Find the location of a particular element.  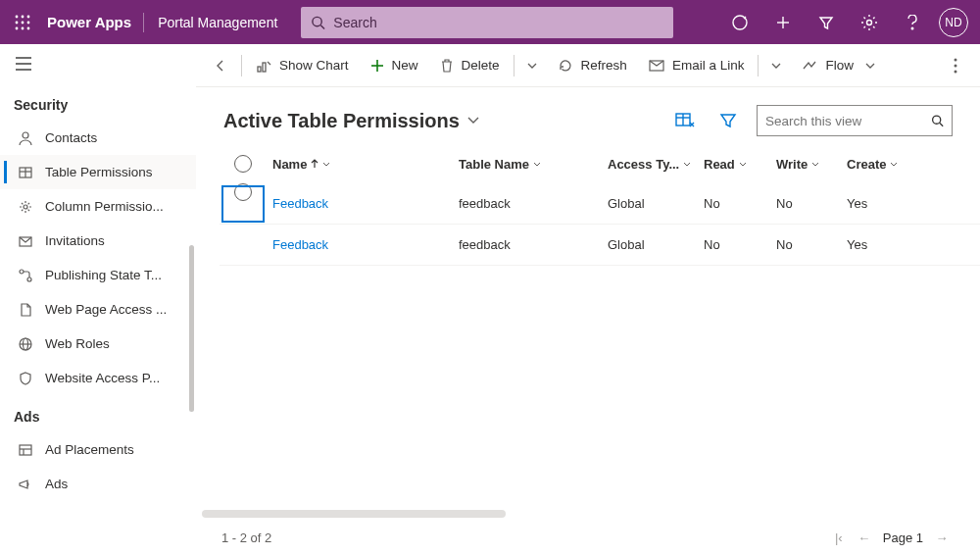

nav-scrollbar is located at coordinates (192, 328).